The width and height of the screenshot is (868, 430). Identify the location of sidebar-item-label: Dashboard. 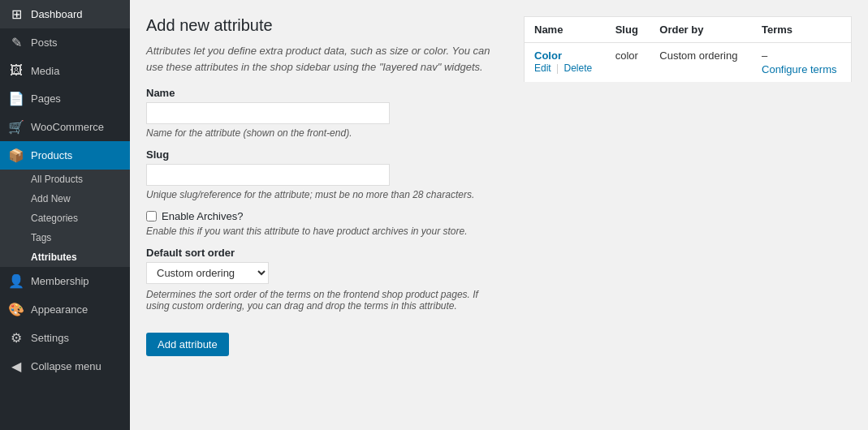
(57, 15).